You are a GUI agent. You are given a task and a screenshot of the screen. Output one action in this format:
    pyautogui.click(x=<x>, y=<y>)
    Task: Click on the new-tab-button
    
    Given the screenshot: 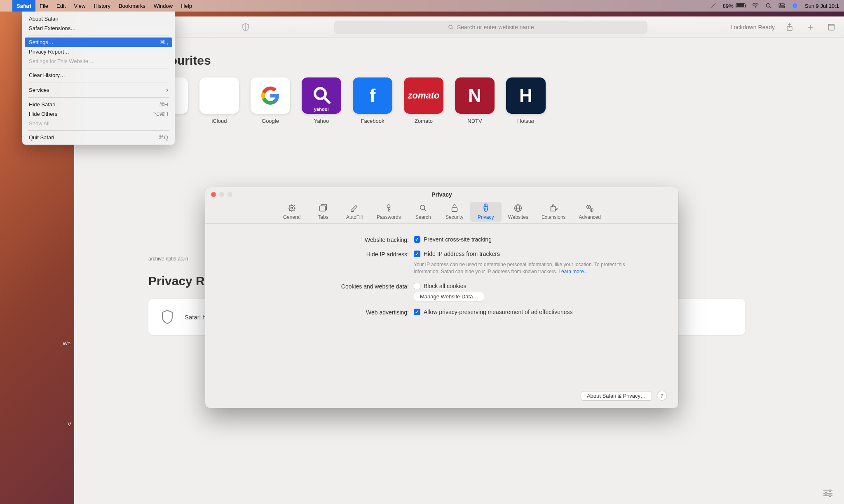 What is the action you would take?
    pyautogui.click(x=810, y=27)
    